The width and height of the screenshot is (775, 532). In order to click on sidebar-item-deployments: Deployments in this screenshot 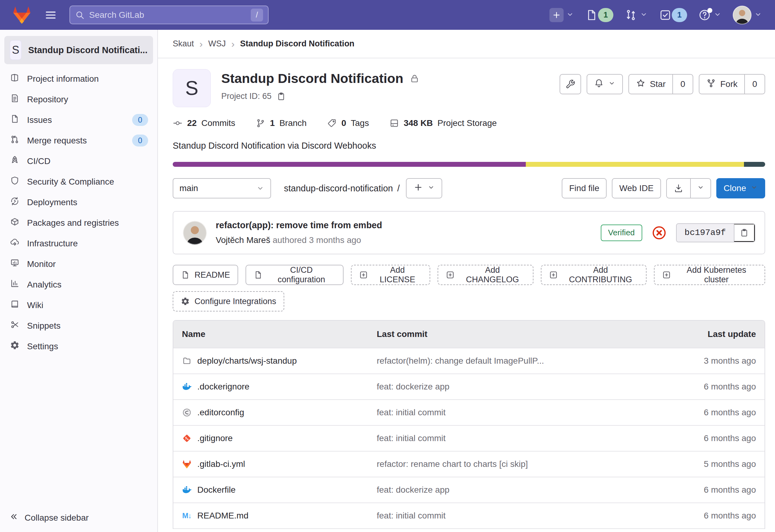, I will do `click(79, 202)`.